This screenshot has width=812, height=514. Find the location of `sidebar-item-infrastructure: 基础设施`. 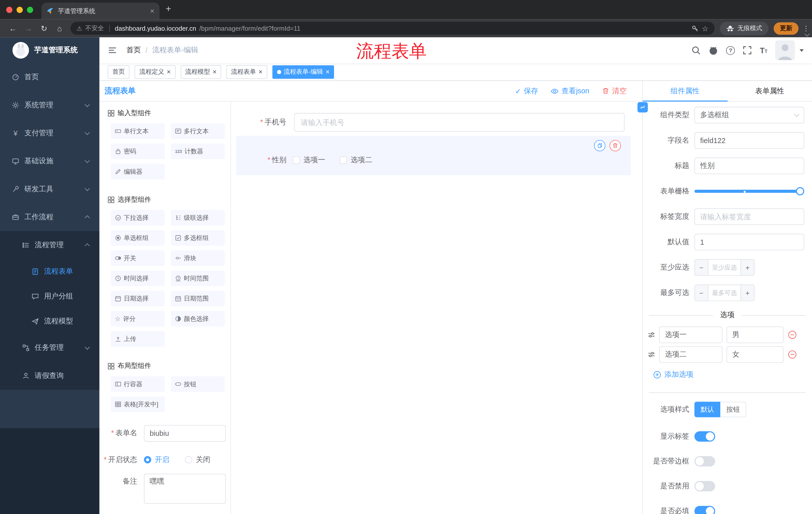

sidebar-item-infrastructure: 基础设施 is located at coordinates (50, 161).